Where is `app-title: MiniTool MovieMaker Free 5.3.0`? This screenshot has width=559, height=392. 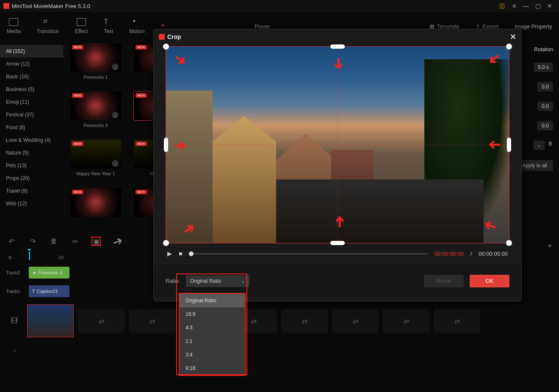 app-title: MiniTool MovieMaker Free 5.3.0 is located at coordinates (51, 6).